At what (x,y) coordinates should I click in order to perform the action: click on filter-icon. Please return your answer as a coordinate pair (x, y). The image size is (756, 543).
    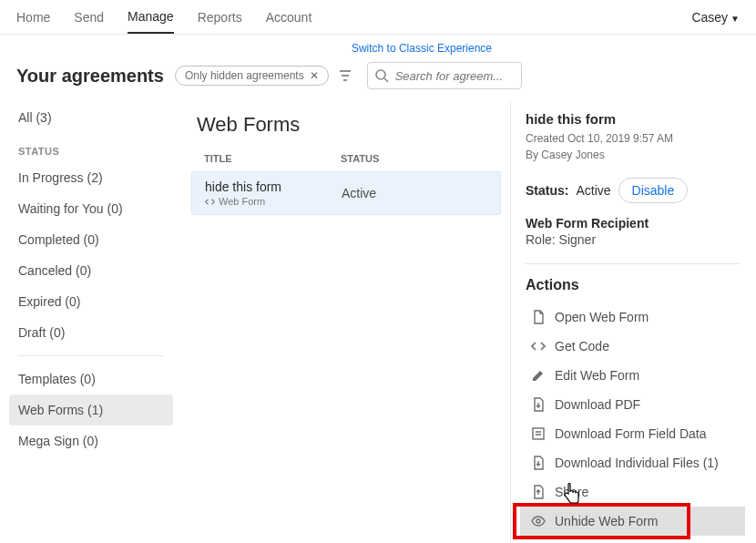
    Looking at the image, I should click on (345, 76).